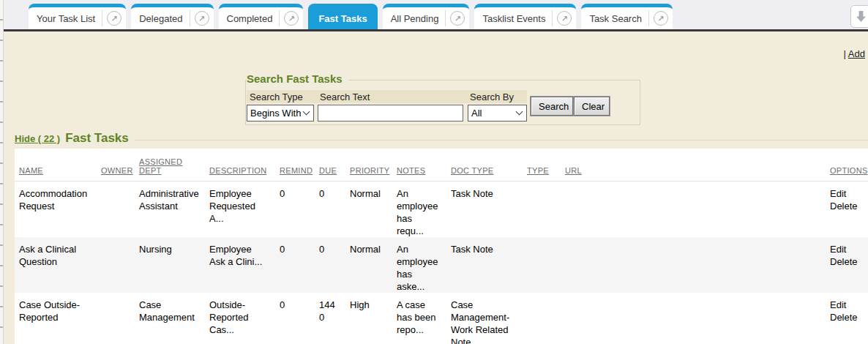 This screenshot has width=868, height=344. Describe the element at coordinates (37, 139) in the screenshot. I see `hide-count-link: Hide ( 22 )` at that location.